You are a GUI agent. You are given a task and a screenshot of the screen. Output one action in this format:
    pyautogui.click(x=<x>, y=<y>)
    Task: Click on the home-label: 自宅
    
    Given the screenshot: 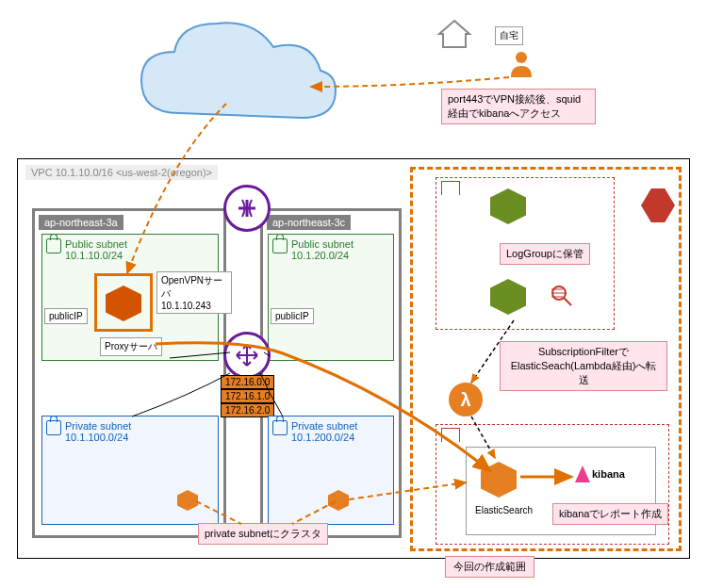 What is the action you would take?
    pyautogui.click(x=509, y=36)
    